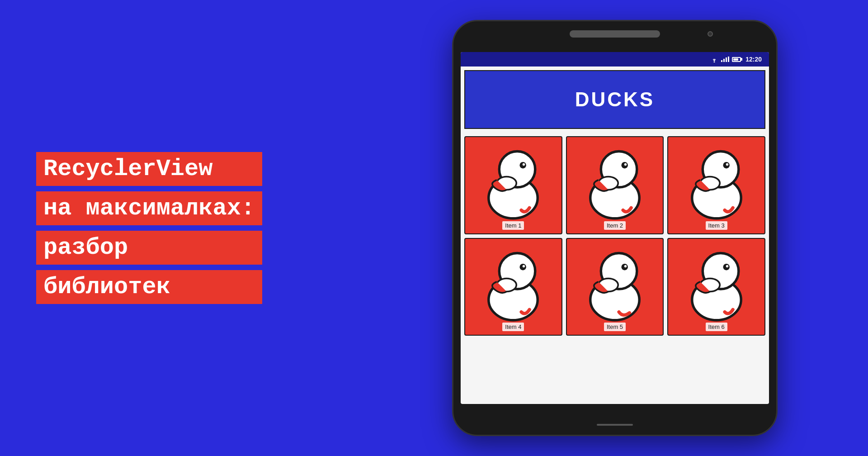 This screenshot has width=868, height=456. What do you see at coordinates (513, 225) in the screenshot?
I see `item-label: Item 1` at bounding box center [513, 225].